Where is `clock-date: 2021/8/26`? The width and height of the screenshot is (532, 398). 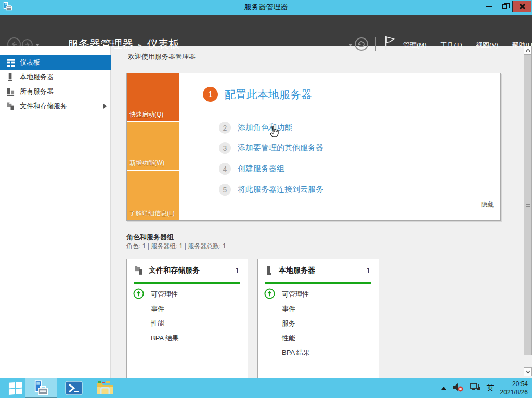 clock-date: 2021/8/26 is located at coordinates (514, 392).